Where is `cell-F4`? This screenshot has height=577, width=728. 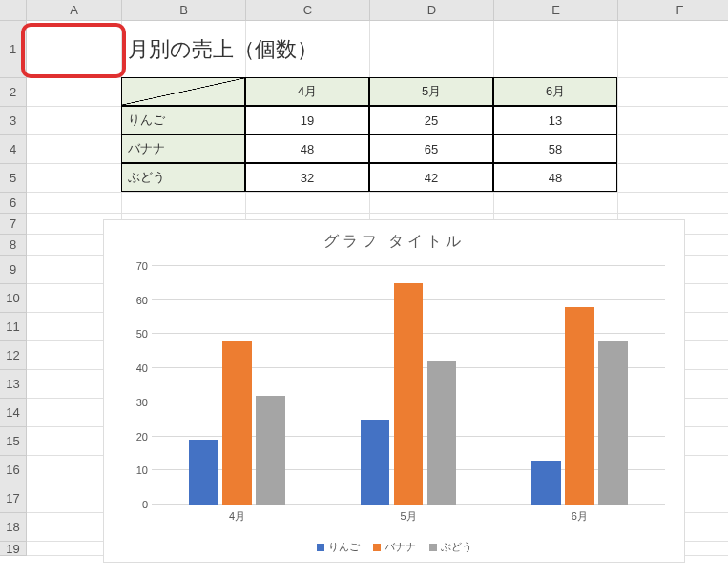 cell-F4 is located at coordinates (674, 150).